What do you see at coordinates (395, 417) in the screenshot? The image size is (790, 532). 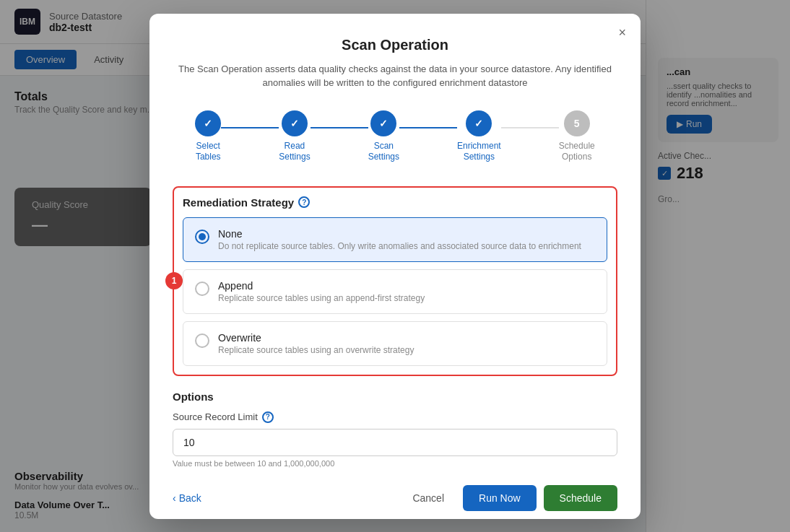 I see `source-record-limit-label: Source Record Limit ?` at bounding box center [395, 417].